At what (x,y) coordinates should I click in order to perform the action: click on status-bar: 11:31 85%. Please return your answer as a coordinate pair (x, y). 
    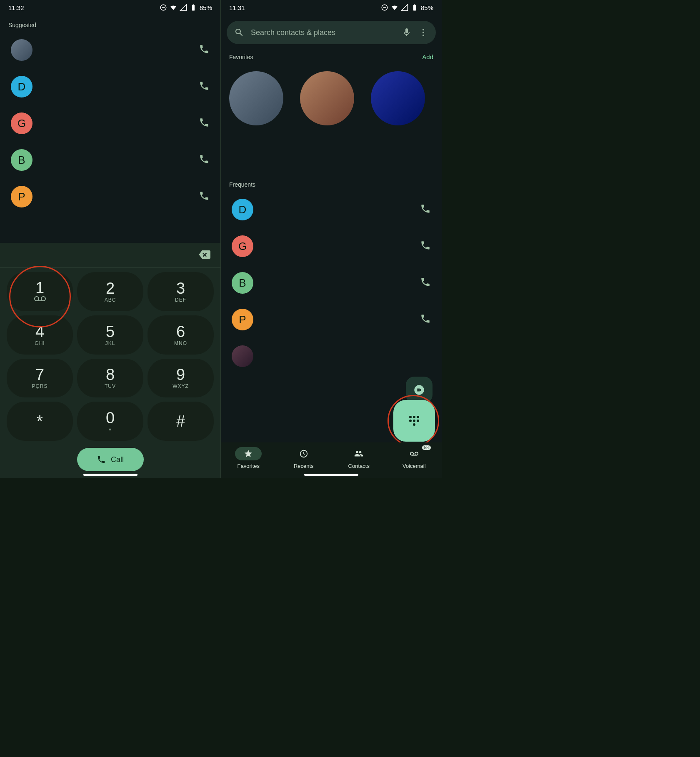
    Looking at the image, I should click on (331, 7).